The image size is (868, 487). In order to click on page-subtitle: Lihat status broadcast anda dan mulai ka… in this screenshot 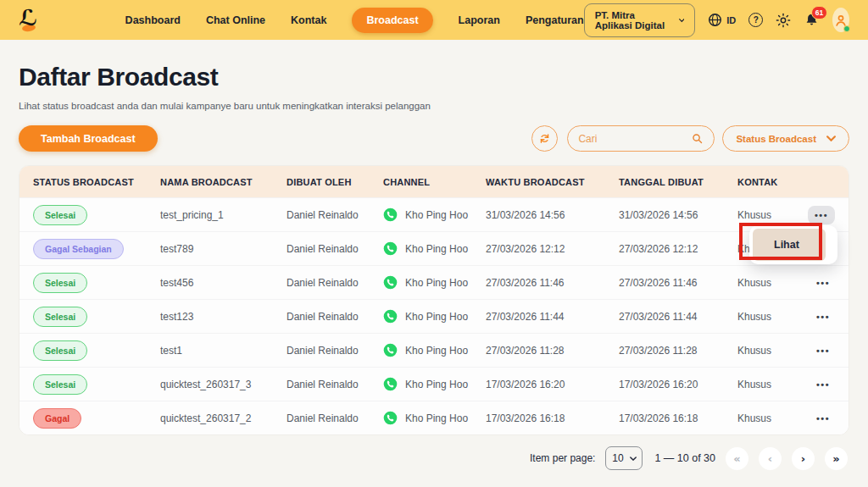, I will do `click(434, 106)`.